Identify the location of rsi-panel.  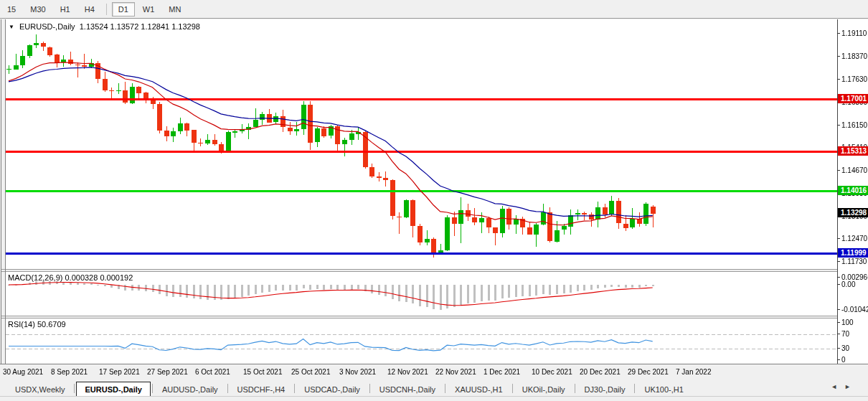
(422, 341).